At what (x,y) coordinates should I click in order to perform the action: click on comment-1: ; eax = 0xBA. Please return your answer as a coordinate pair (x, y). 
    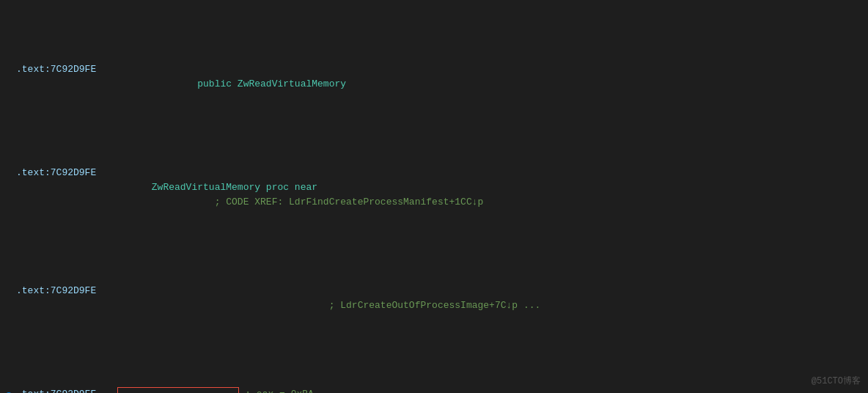
    Looking at the image, I should click on (290, 390).